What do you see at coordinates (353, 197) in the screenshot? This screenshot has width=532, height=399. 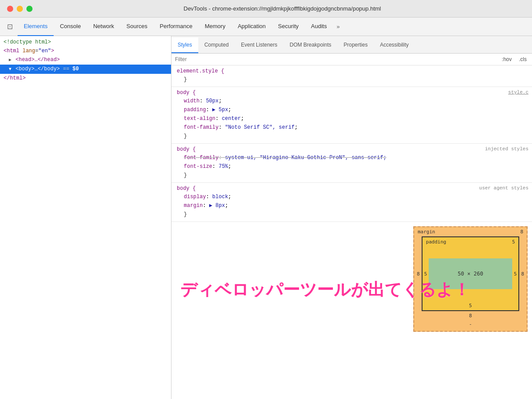 I see `css-line-display: display: block;` at bounding box center [353, 197].